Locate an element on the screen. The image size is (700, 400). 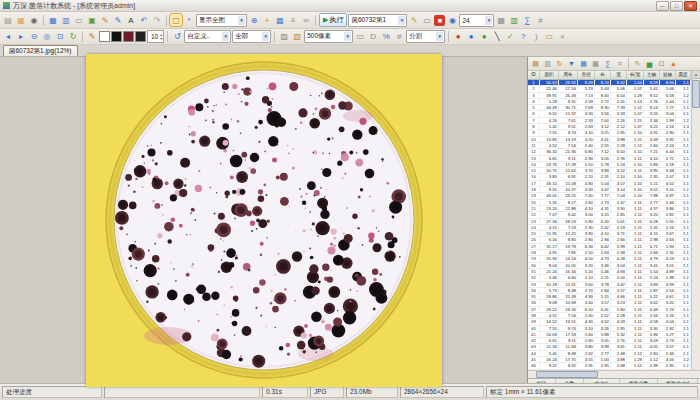
view-mode-select: 显示全图▾ is located at coordinates (222, 20).